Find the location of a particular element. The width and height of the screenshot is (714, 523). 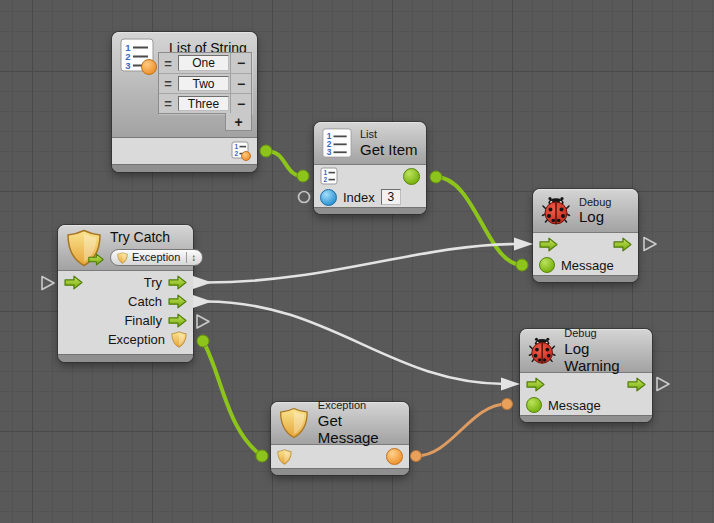

node-title: Log is located at coordinates (595, 216).